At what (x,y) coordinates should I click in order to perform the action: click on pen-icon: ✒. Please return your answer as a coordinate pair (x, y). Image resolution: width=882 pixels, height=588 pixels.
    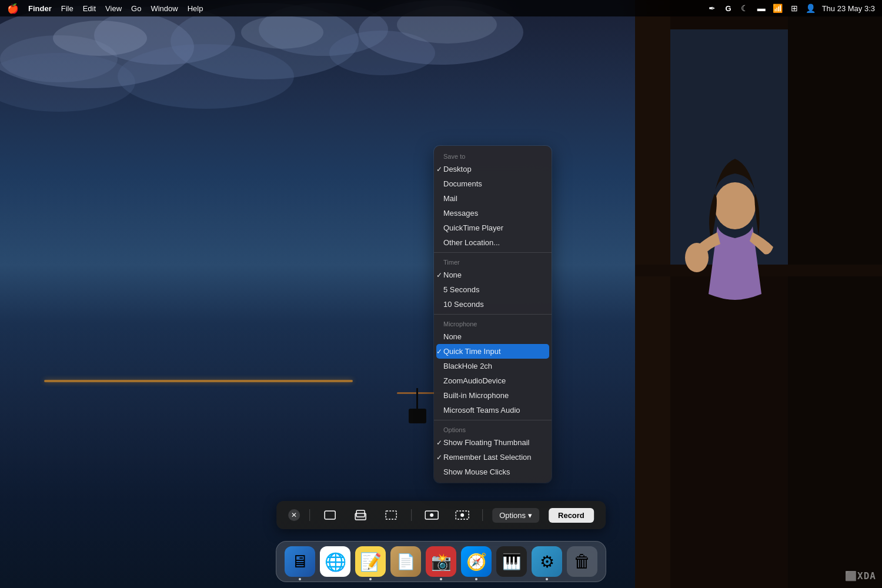
    Looking at the image, I should click on (712, 8).